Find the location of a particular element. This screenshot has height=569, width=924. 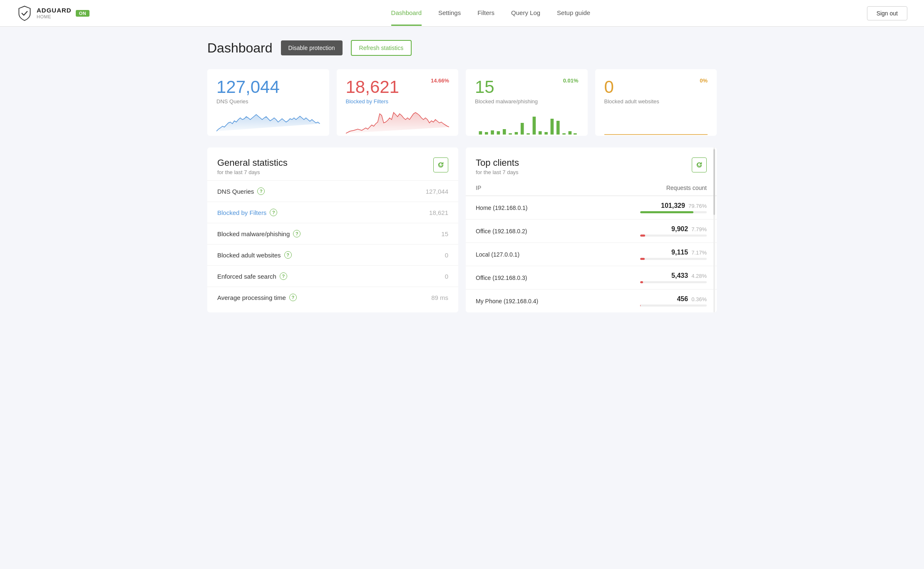

refresh-statistics-button: Refresh statistics is located at coordinates (381, 48).